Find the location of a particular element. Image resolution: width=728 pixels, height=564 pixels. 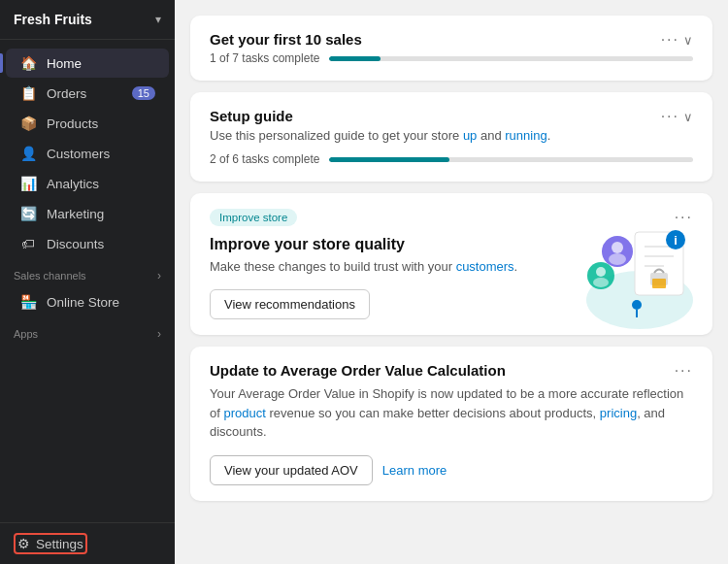

sidebar-item-home: 🏠 Home is located at coordinates (87, 63).